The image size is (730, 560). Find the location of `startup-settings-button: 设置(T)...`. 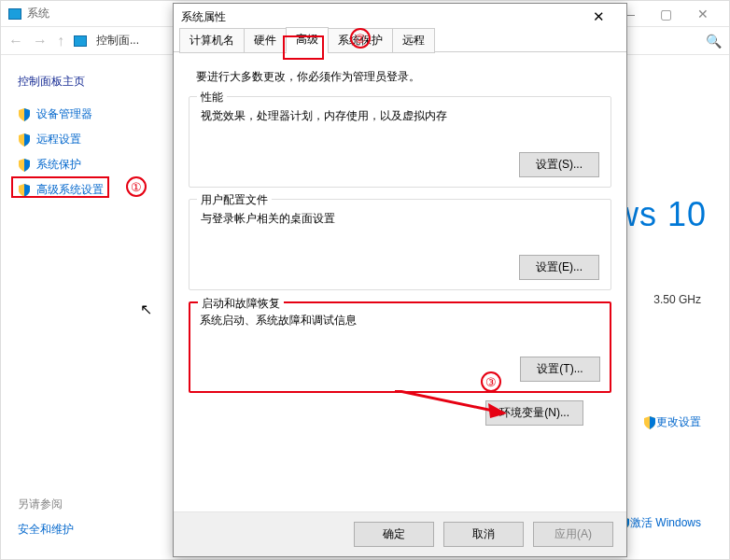

startup-settings-button: 设置(T)... is located at coordinates (560, 370).